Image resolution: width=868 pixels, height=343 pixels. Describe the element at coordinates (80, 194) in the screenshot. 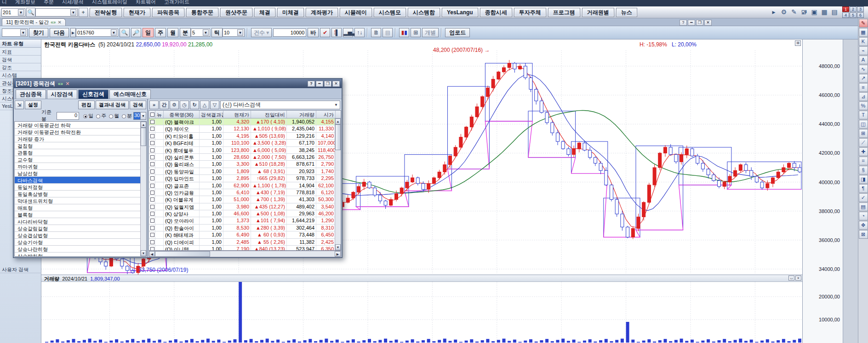

I see `pattern-item-10: 동일흑삼병형` at that location.